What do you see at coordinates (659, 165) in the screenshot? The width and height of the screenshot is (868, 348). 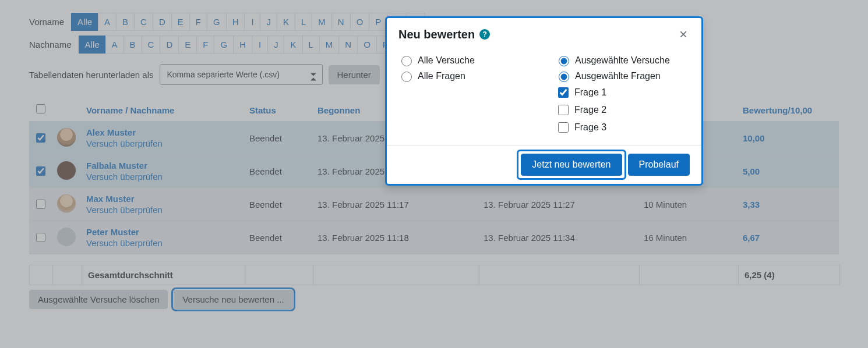 I see `dry-run-button: Probelauf` at bounding box center [659, 165].